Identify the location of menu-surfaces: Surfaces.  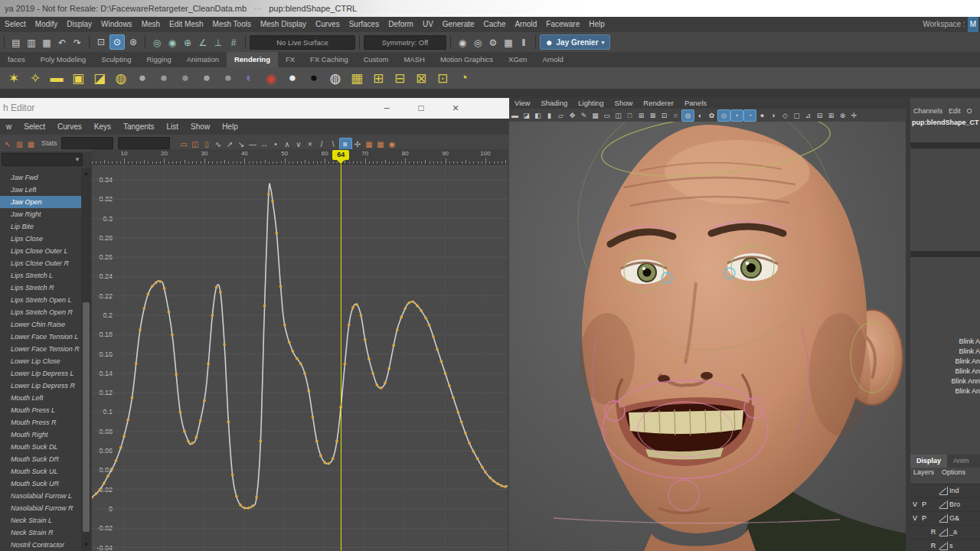
(364, 24).